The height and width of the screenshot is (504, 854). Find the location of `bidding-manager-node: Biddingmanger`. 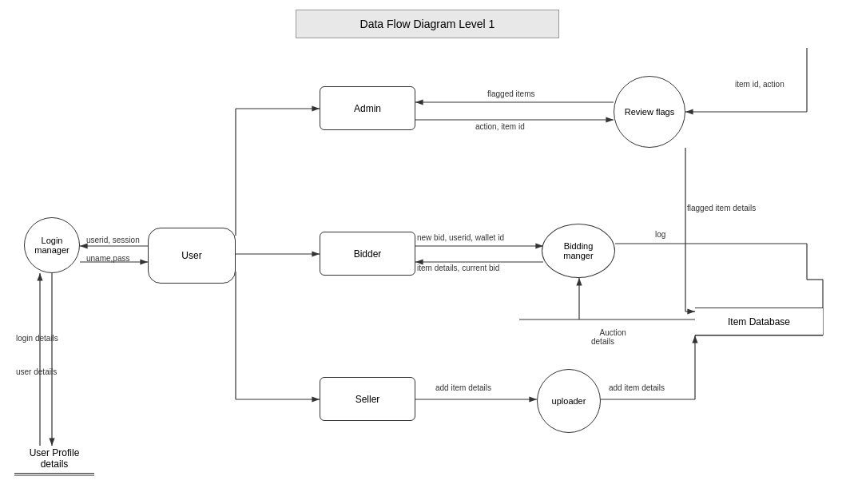

bidding-manager-node: Biddingmanger is located at coordinates (578, 251).